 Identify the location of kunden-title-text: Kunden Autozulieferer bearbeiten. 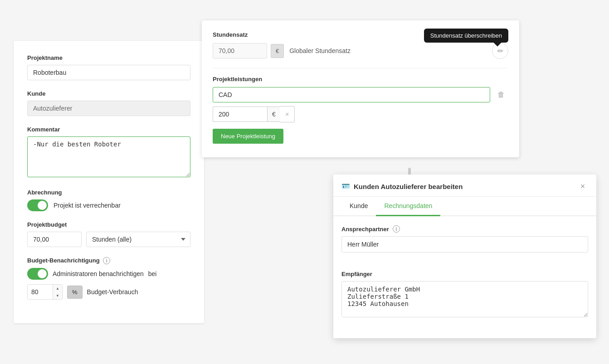
(408, 187).